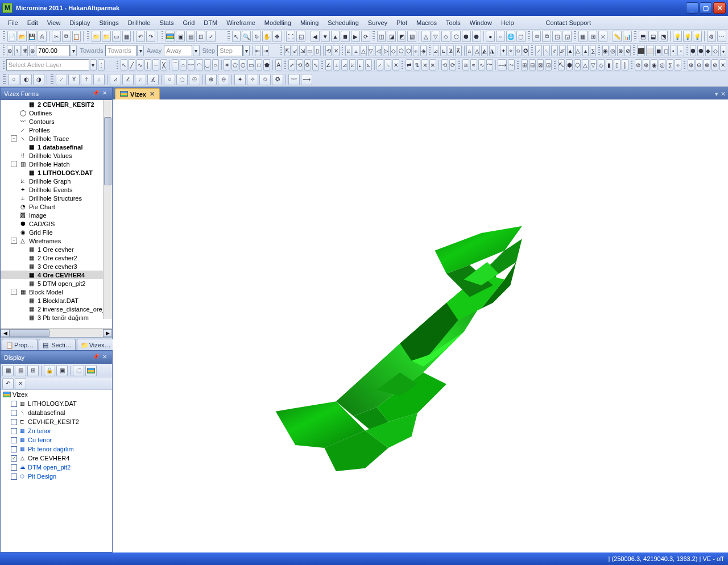  I want to click on tool-cube1-icon: ◫, so click(382, 36).